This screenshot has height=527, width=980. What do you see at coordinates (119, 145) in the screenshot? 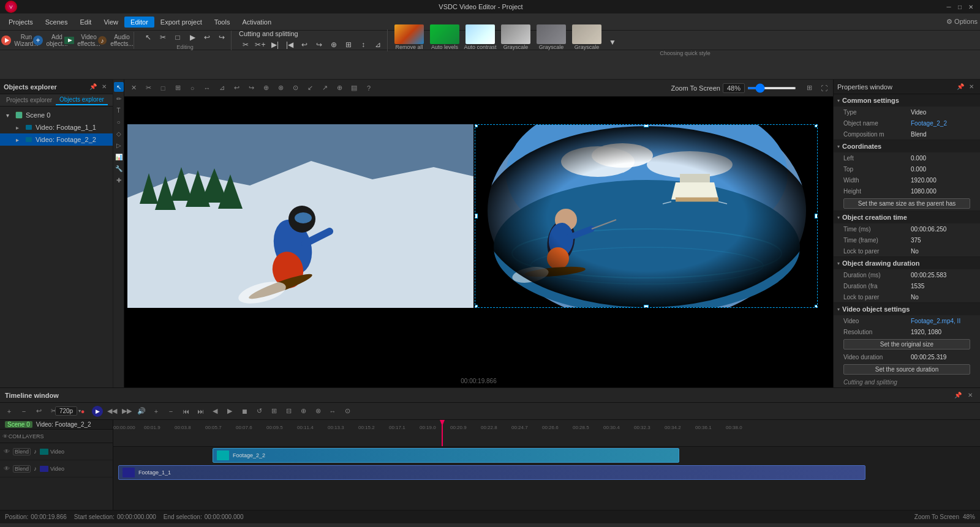
I see `play-tool-icon: ▷` at bounding box center [119, 145].